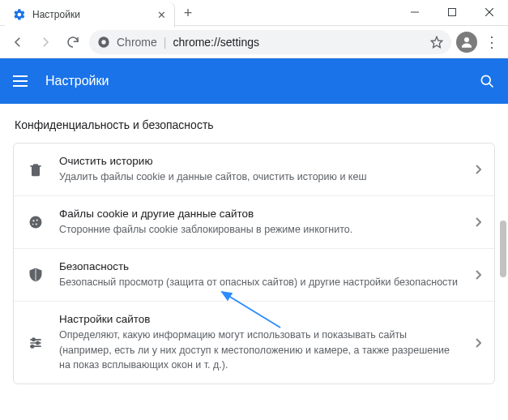 Image resolution: width=508 pixels, height=420 pixels. I want to click on settings-header: Настройки, so click(254, 81).